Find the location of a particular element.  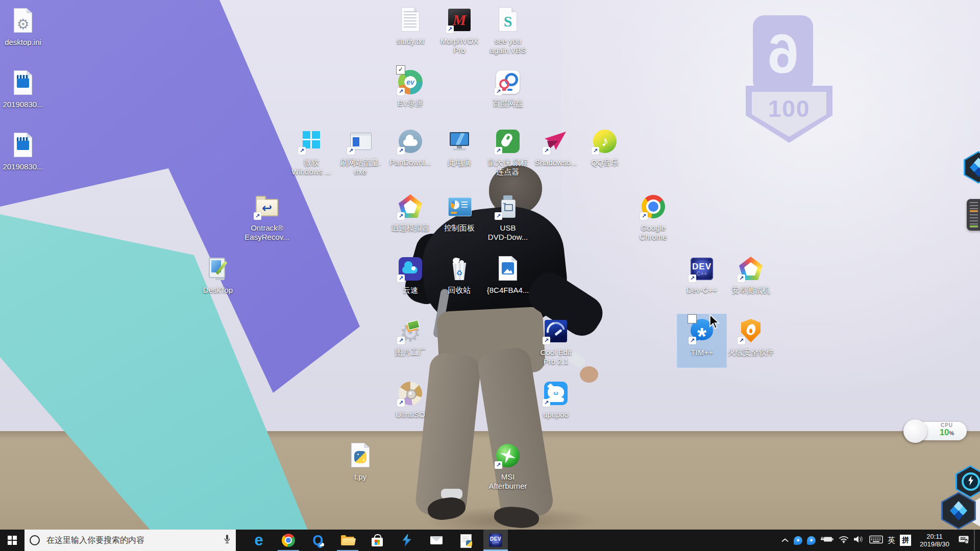

desktop-icon-label: 图片工厂 is located at coordinates (410, 353).